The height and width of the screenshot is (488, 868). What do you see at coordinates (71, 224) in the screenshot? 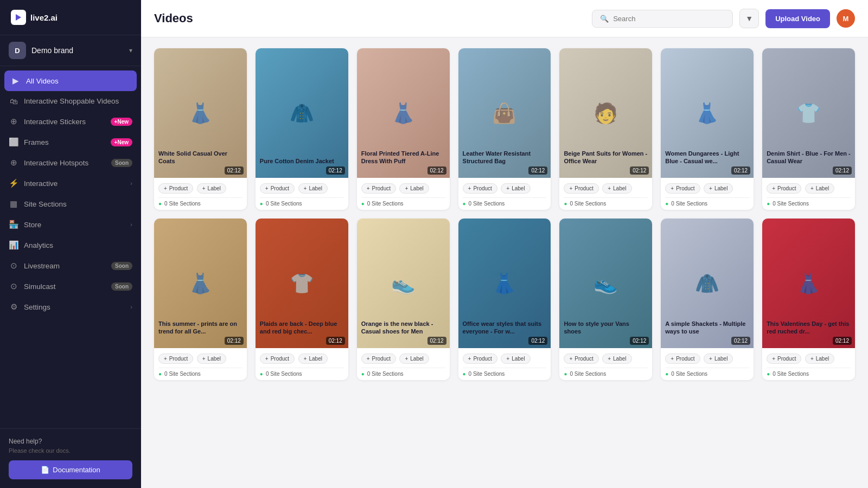
I see `sidebar-item-store: 🏪Store›` at bounding box center [71, 224].